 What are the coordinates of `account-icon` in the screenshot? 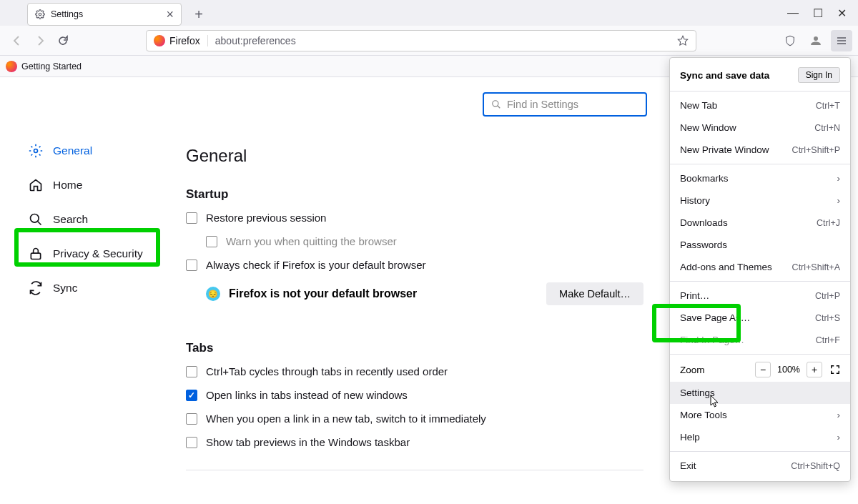 It's located at (816, 41).